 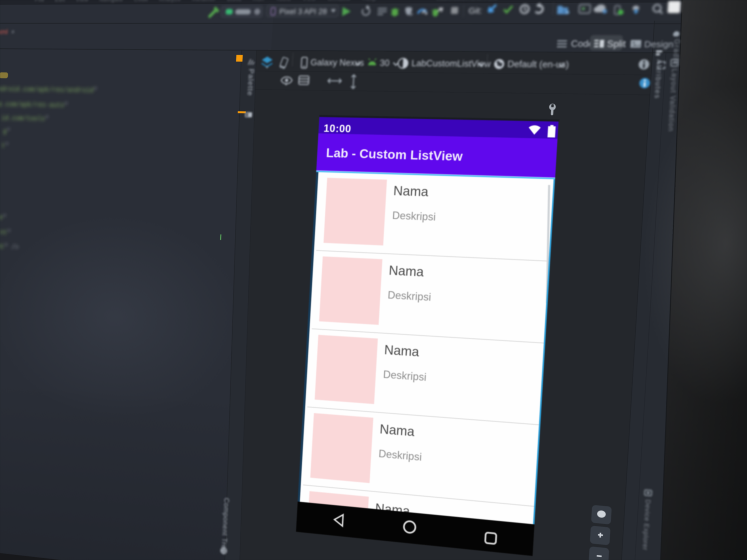 I want to click on svg-text: Git:, so click(x=475, y=11).